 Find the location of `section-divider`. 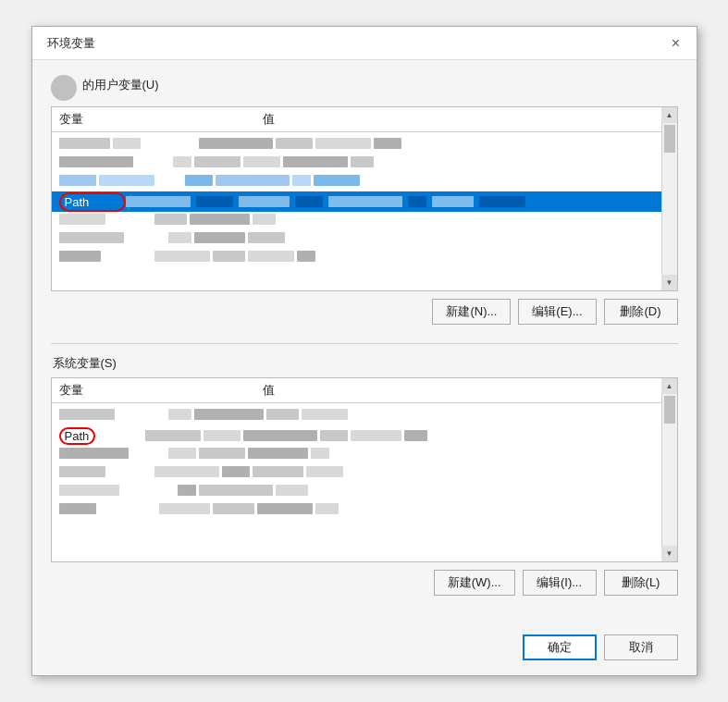

section-divider is located at coordinates (364, 344).